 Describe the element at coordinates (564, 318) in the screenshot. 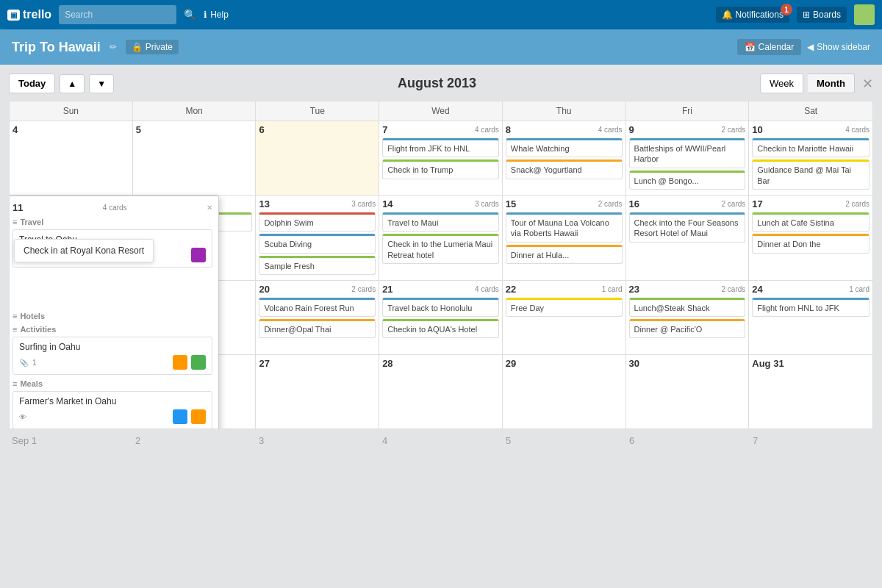

I see `cal-cell-22: 22 1 card Free Day` at that location.